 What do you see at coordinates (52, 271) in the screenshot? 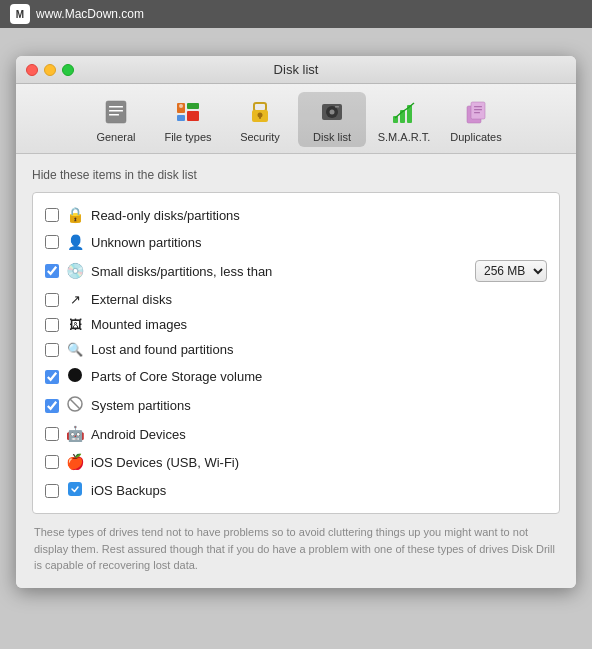
I see `small-disks-checkbox` at bounding box center [52, 271].